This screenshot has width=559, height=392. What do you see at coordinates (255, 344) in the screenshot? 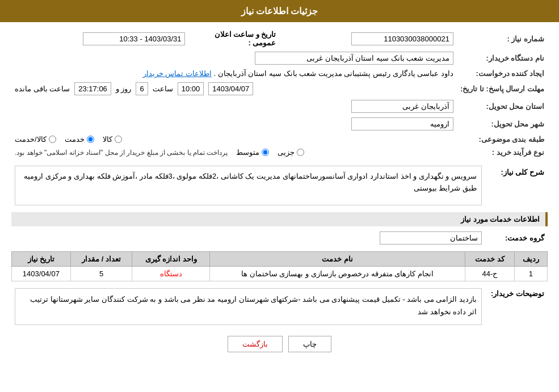
I see `back-button: بازگشت` at bounding box center [255, 344].